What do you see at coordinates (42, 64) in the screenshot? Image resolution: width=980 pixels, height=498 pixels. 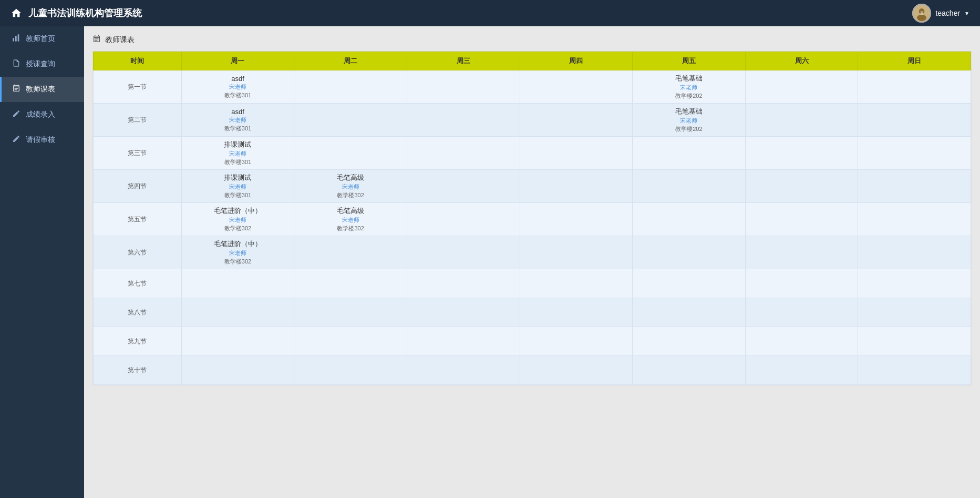 I see `sidebar-item-course-query: 授课查询` at bounding box center [42, 64].